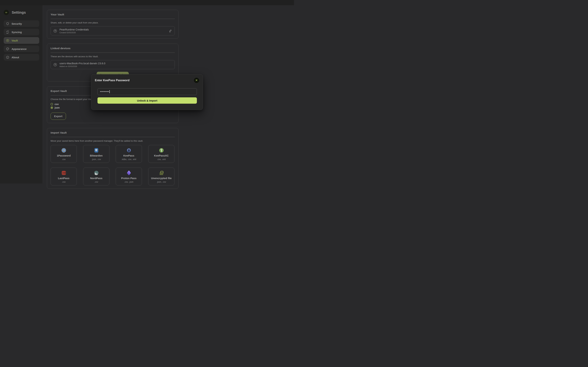 The height and width of the screenshot is (367, 588). What do you see at coordinates (74, 33) in the screenshot?
I see `vault-meta: Created 02/03/2026` at bounding box center [74, 33].